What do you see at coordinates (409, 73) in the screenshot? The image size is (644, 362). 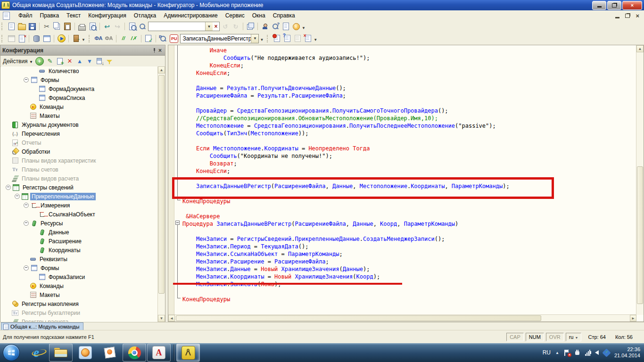 I see `code-line-3: КонецЕсли;` at bounding box center [409, 73].